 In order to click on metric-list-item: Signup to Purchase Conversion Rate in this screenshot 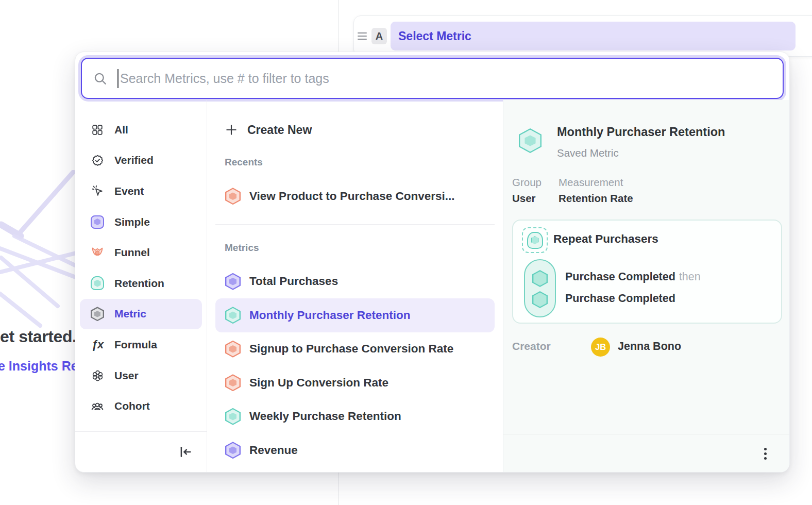, I will do `click(355, 349)`.